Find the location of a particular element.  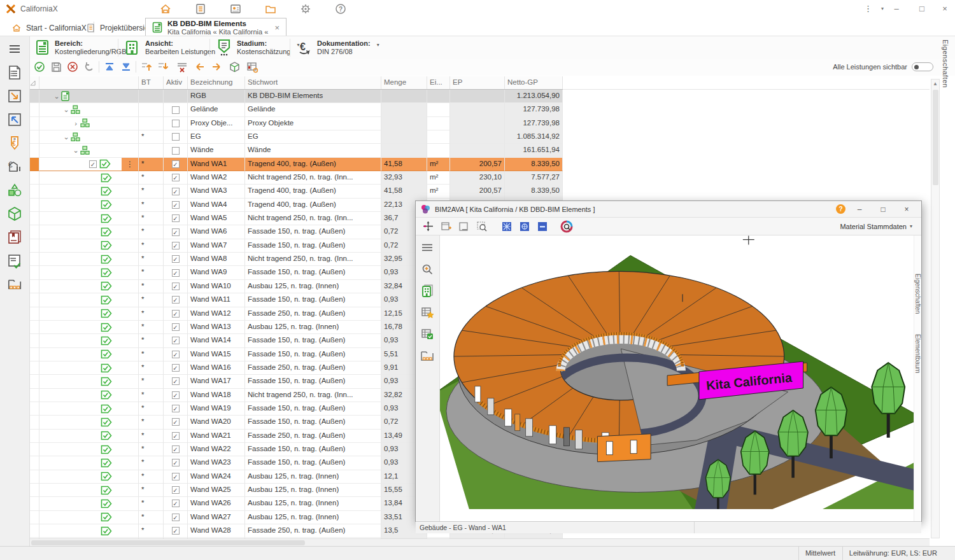

overflow-menu-caret-icon: ▾ is located at coordinates (882, 9).